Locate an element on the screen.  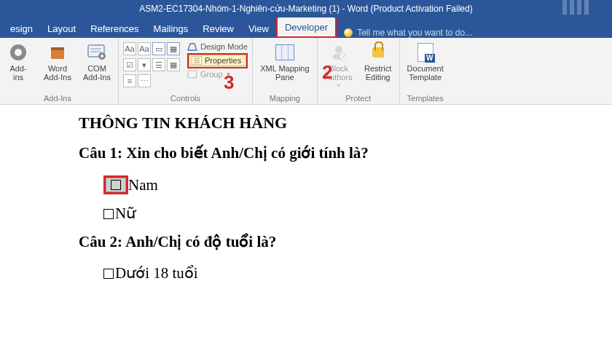
annotation-2: 2 is located at coordinates (327, 73).